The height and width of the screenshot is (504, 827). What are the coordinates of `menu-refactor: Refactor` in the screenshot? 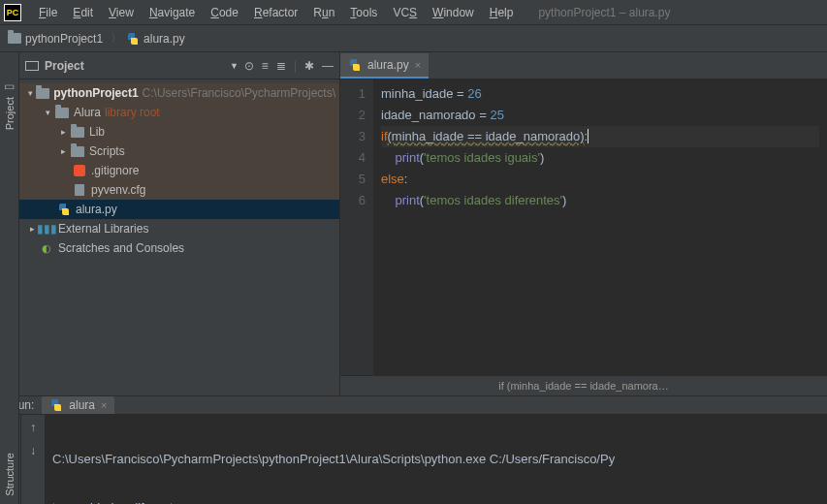 It's located at (275, 13).